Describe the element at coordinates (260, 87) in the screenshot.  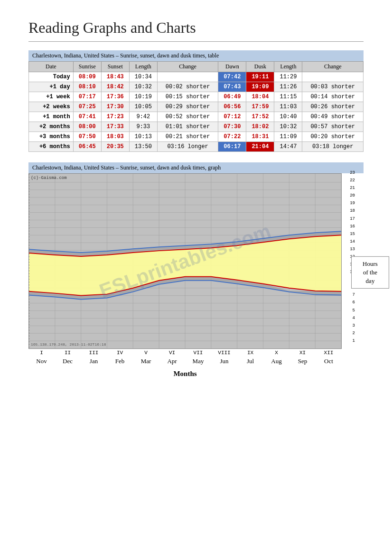
I see `cell-dusk: 19:09` at that location.